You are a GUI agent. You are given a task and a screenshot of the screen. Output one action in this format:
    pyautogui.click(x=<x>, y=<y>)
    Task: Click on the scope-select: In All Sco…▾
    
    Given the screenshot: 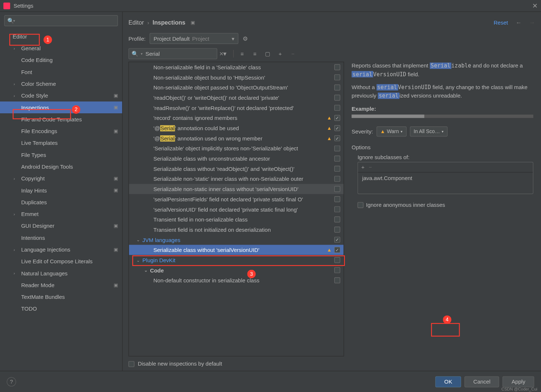 What is the action you would take?
    pyautogui.click(x=429, y=132)
    